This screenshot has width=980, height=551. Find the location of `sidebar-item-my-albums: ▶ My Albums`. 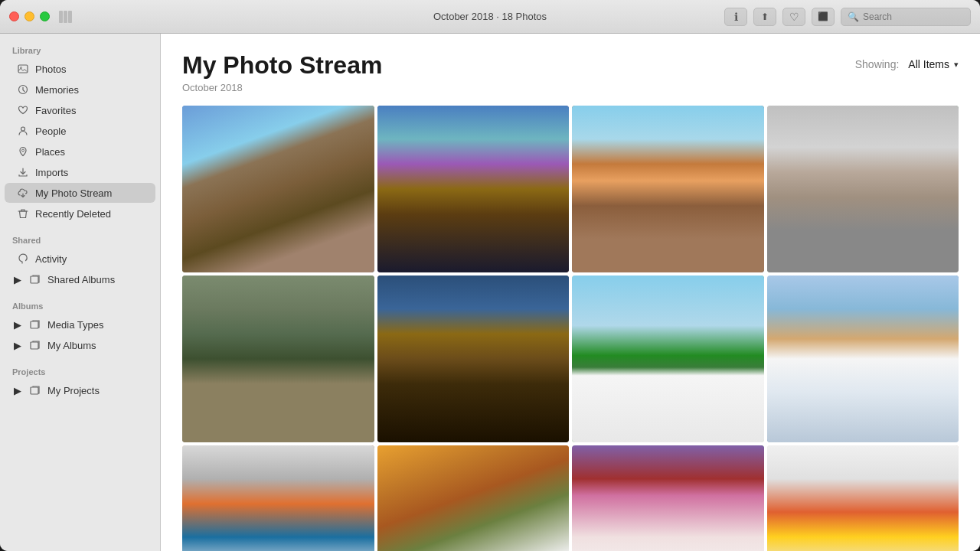

sidebar-item-my-albums: ▶ My Albums is located at coordinates (80, 345).